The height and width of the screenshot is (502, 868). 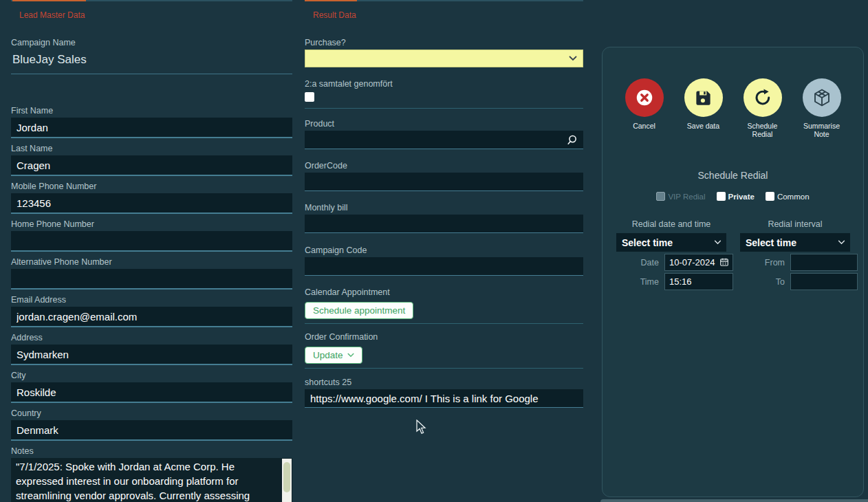 What do you see at coordinates (310, 97) in the screenshot?
I see `second-call-checkbox` at bounding box center [310, 97].